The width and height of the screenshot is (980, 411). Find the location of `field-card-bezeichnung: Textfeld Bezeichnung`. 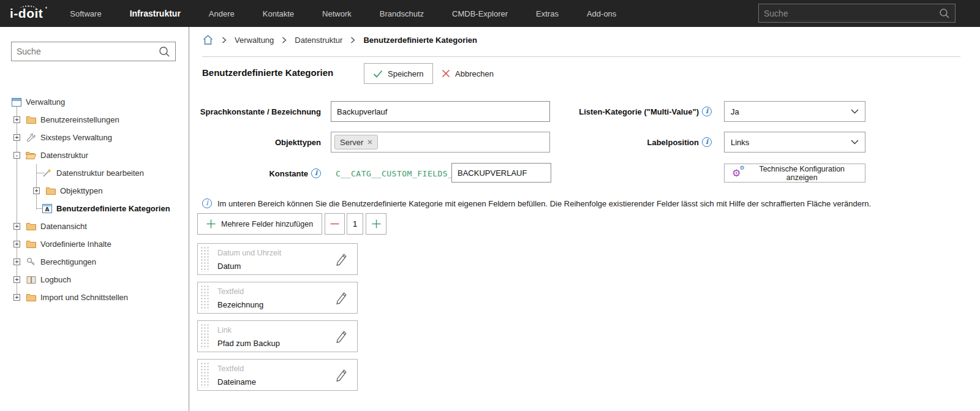

field-card-bezeichnung: Textfeld Bezeichnung is located at coordinates (277, 298).